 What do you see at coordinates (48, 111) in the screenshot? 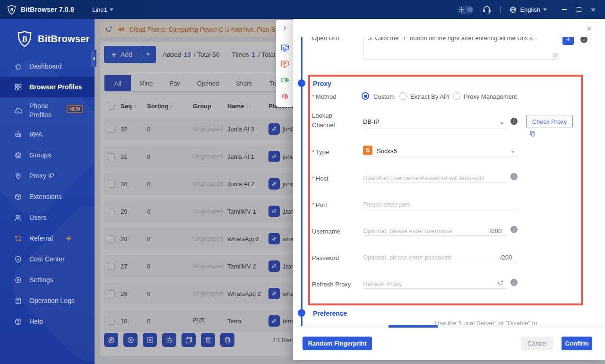
I see `sidebar-item-label: Phone Profiles` at bounding box center [48, 111].